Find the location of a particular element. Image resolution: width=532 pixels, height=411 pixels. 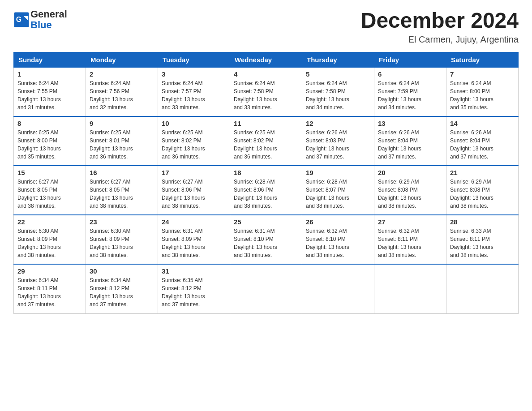

day-info: Sunrise: 6:28 AMSunset: 8:07 PMDaylight:… is located at coordinates (328, 194).